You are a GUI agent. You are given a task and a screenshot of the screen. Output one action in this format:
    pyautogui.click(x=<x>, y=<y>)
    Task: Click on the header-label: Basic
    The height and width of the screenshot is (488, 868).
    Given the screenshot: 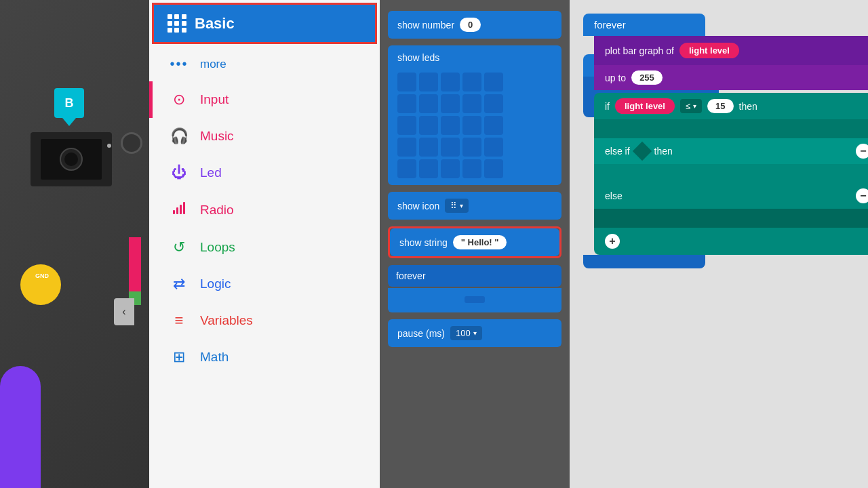 What is the action you would take?
    pyautogui.click(x=214, y=24)
    